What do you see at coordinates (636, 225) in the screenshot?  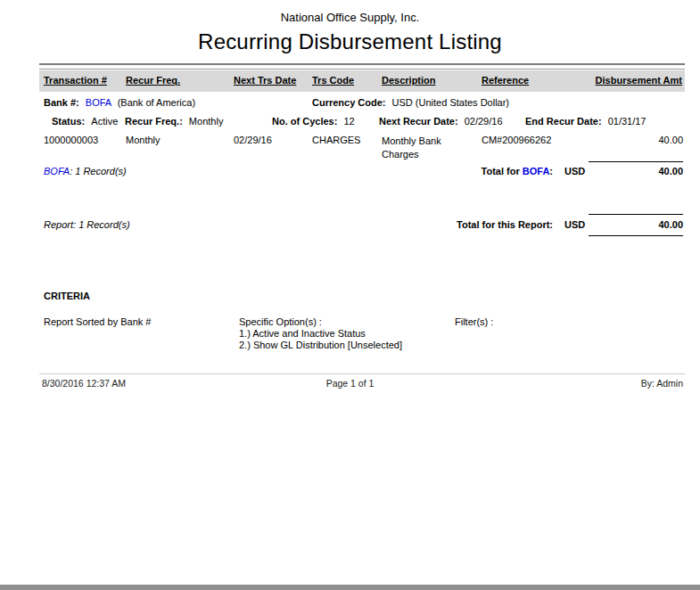 I see `report-total-amount: 40.00` at bounding box center [636, 225].